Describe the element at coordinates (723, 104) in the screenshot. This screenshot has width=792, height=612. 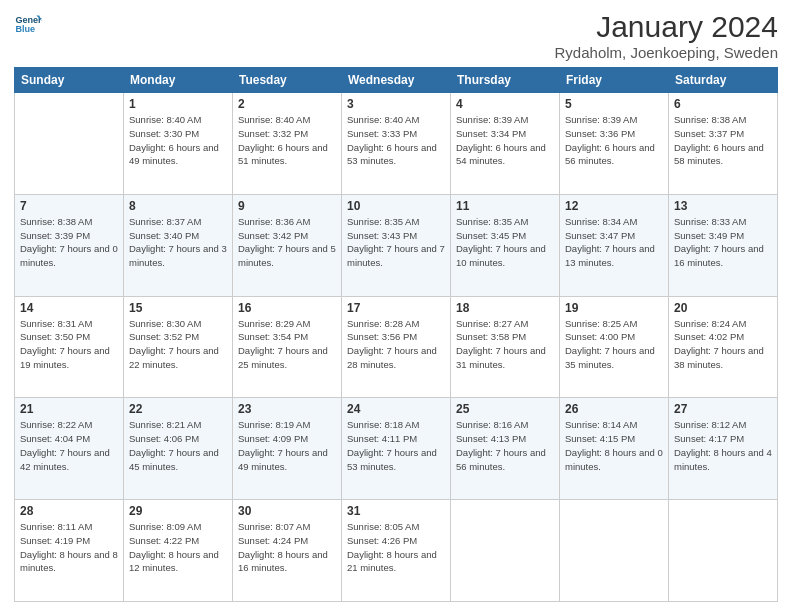
I see `day-number: 6` at that location.